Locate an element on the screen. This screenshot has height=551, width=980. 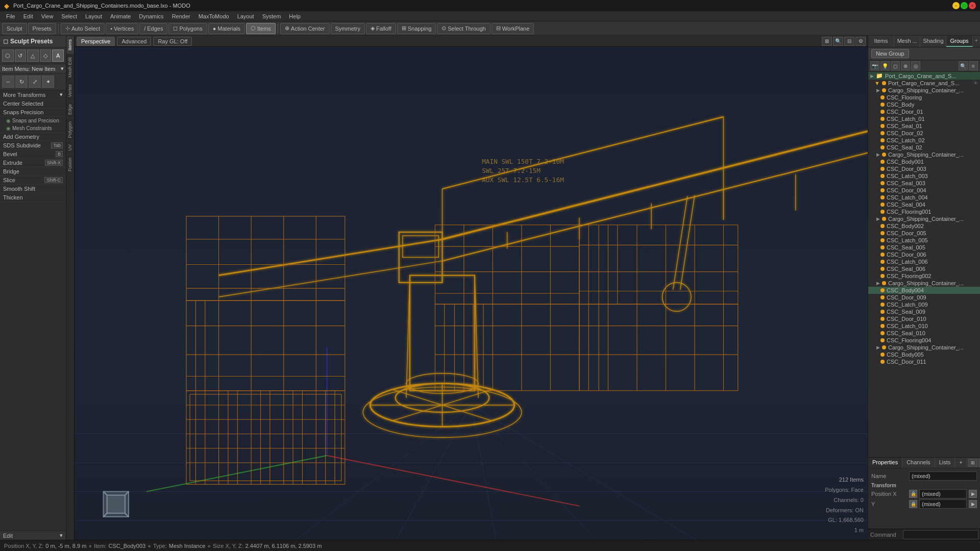
rp-light-btn: 💡 is located at coordinates (885, 66).